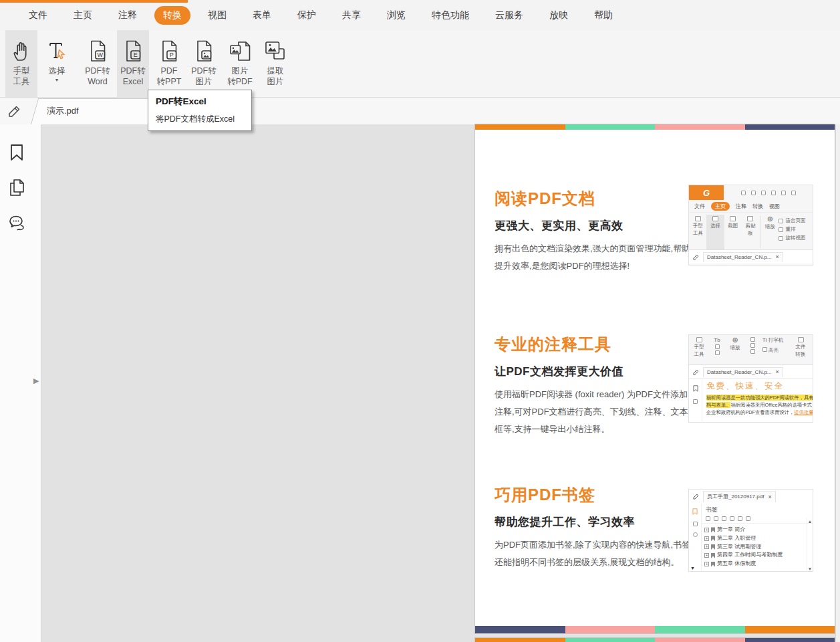 The height and width of the screenshot is (642, 840). I want to click on mini-bookmark-item: +第一章 简介, so click(758, 530).